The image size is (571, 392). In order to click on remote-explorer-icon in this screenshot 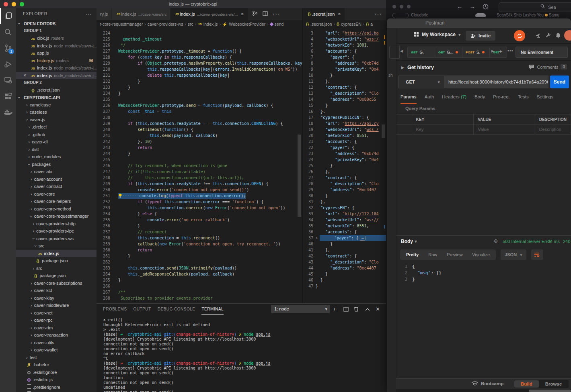, I will do `click(8, 80)`.